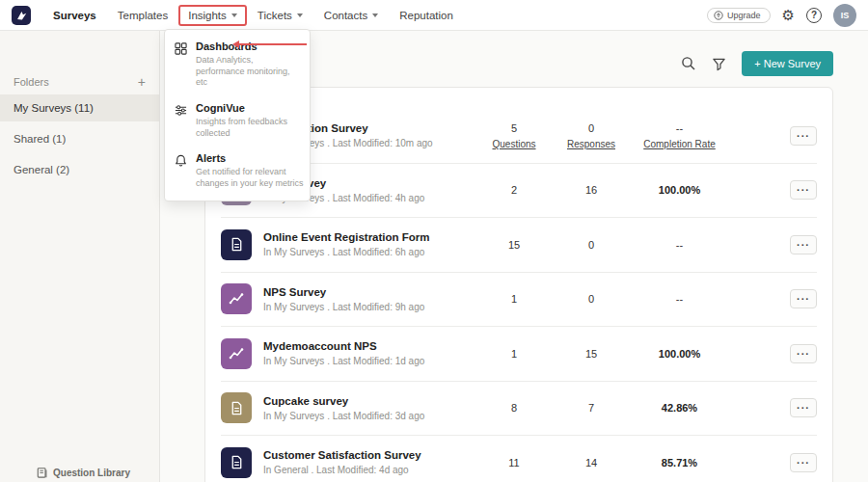 This screenshot has width=868, height=482. I want to click on survey-subtitle: In General . Last Modified: 4d ago, so click(366, 470).